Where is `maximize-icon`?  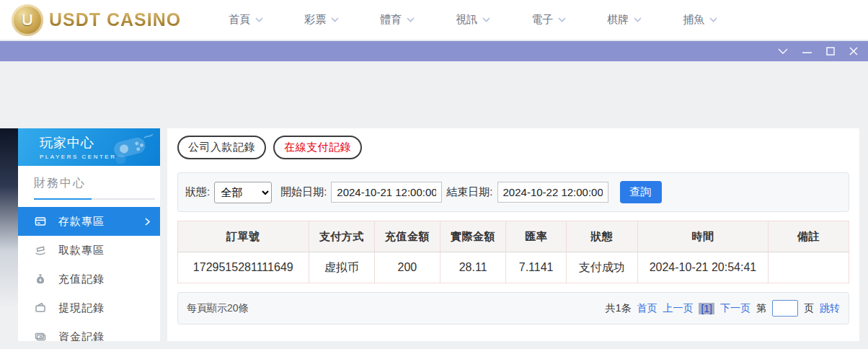
maximize-icon is located at coordinates (831, 51).